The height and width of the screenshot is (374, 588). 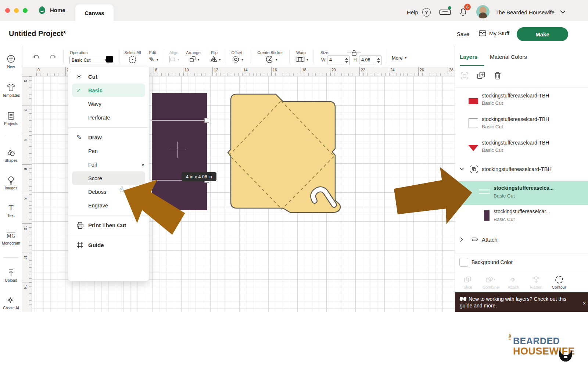 I want to click on background-color-swatch, so click(x=464, y=262).